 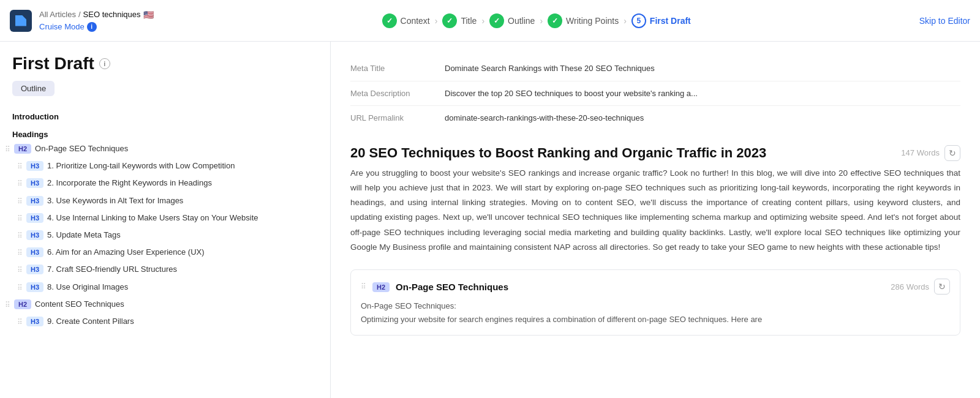 What do you see at coordinates (80, 15) in the screenshot?
I see `breadcrumb-sep: /` at bounding box center [80, 15].